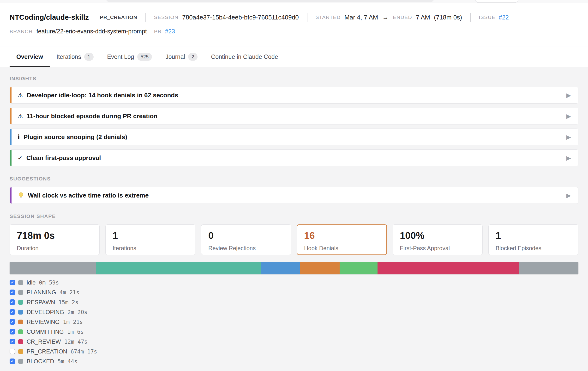  Describe the element at coordinates (12, 302) in the screenshot. I see `legend-checkbox-respawn: ✓` at that location.